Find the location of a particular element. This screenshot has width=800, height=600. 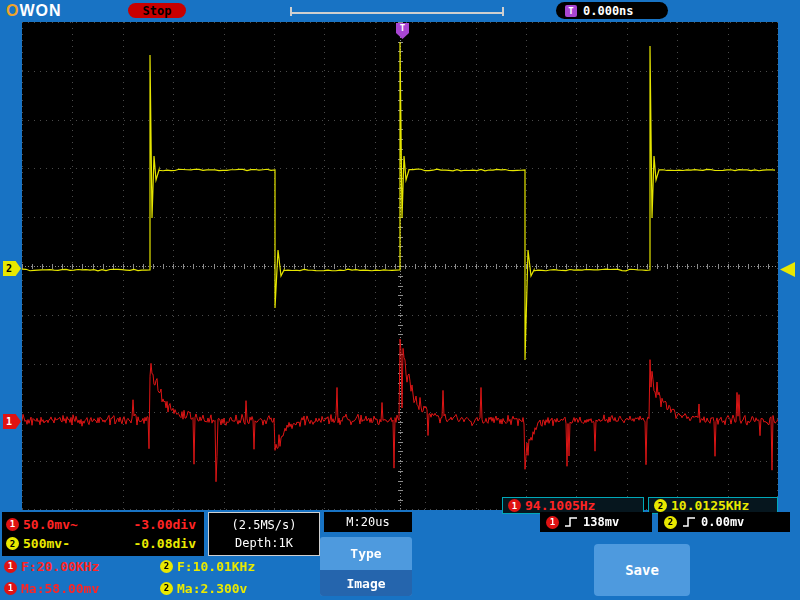

ch1-trigger-level: 138mv is located at coordinates (601, 522).